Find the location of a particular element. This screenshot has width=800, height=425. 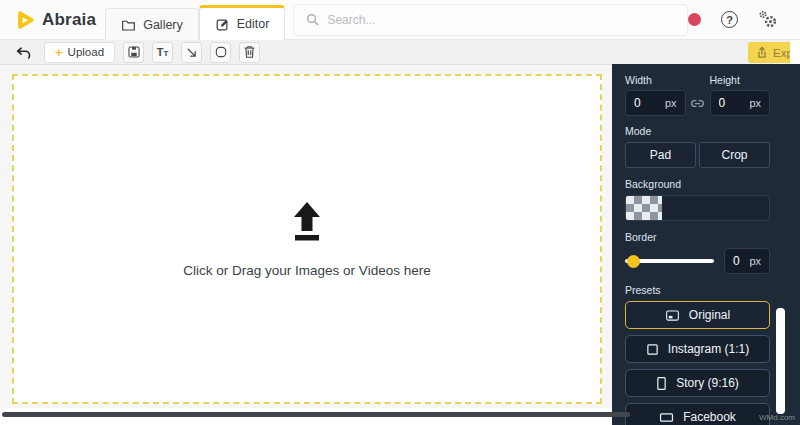

border-label: Border is located at coordinates (698, 237).